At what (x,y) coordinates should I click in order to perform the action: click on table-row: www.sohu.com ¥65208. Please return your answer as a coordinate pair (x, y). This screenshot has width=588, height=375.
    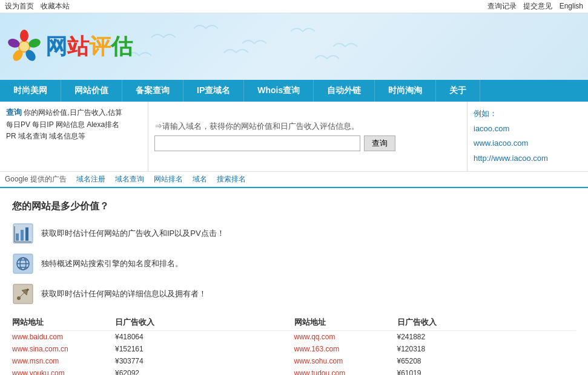
    Looking at the image, I should click on (435, 361).